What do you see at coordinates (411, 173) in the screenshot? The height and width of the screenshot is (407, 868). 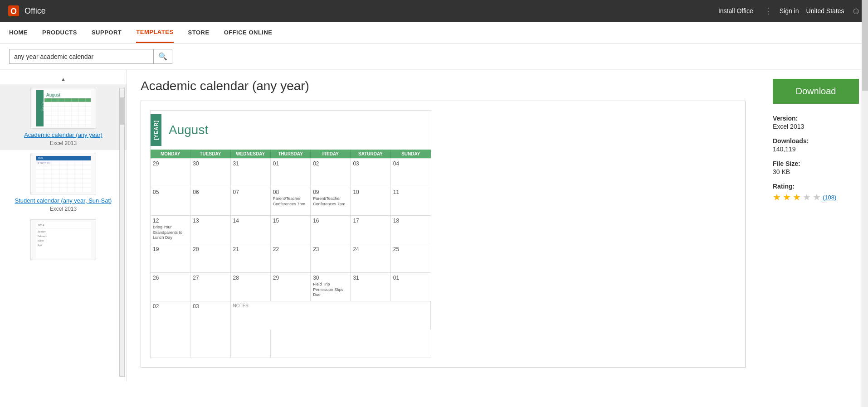 I see `cal-cell-0-6: 04` at bounding box center [411, 173].